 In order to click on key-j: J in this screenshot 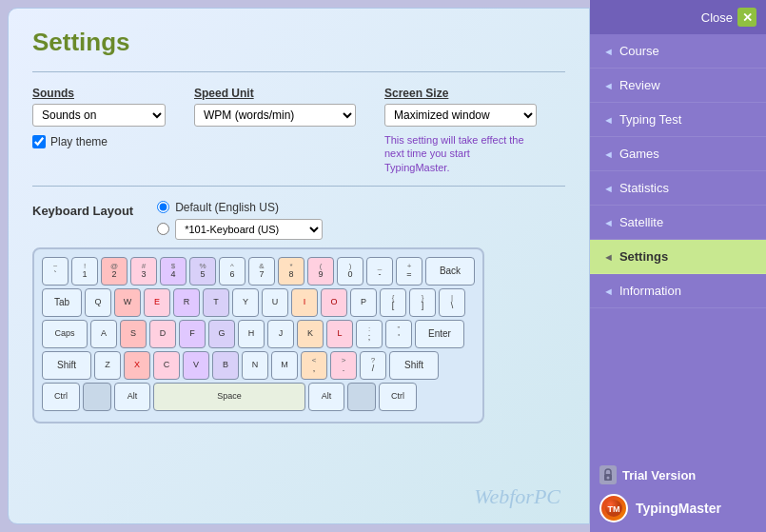, I will do `click(281, 334)`.